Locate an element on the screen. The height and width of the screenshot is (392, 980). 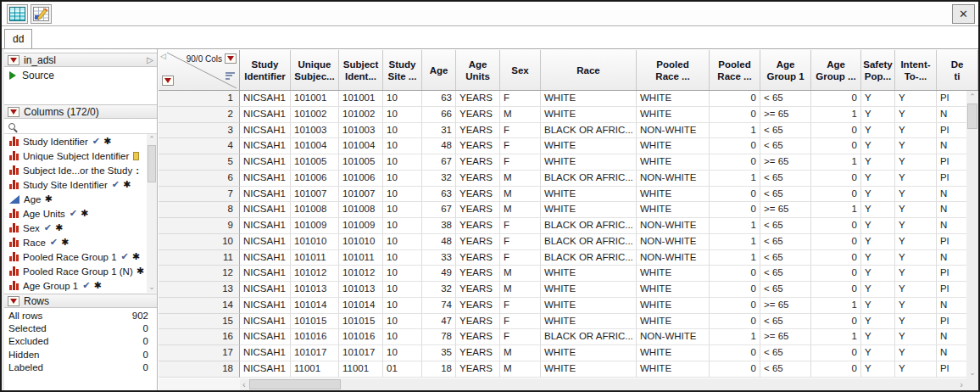
column-list-item: Subject Ide...or the Study: is located at coordinates (81, 170).